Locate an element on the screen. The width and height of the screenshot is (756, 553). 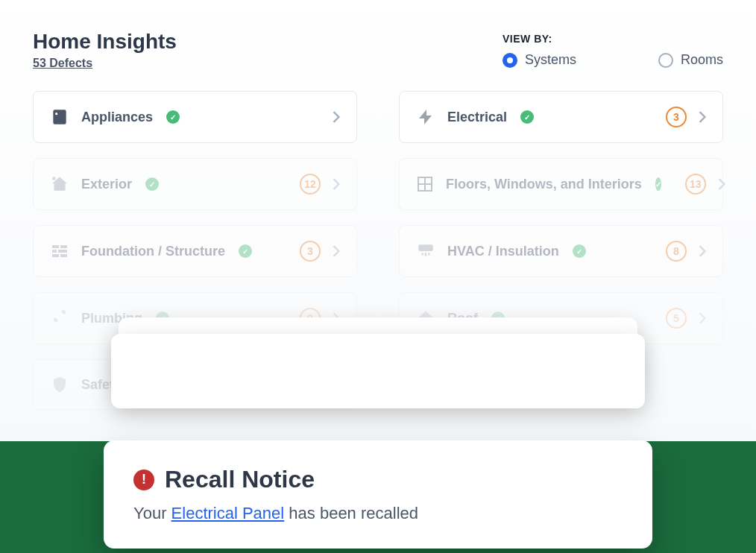
notice-body-suffix: has been recalled is located at coordinates (351, 513).